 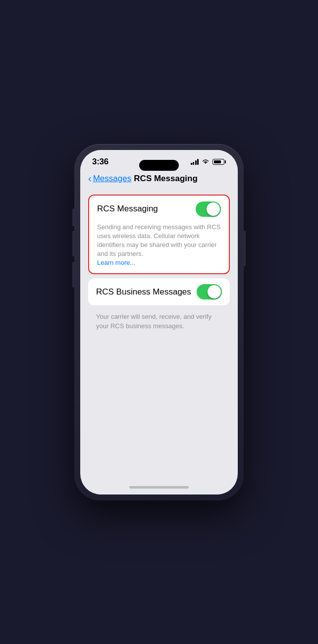 What do you see at coordinates (159, 248) in the screenshot?
I see `rcs-messaging-description: Sending and receiving messages with RCS …` at bounding box center [159, 248].